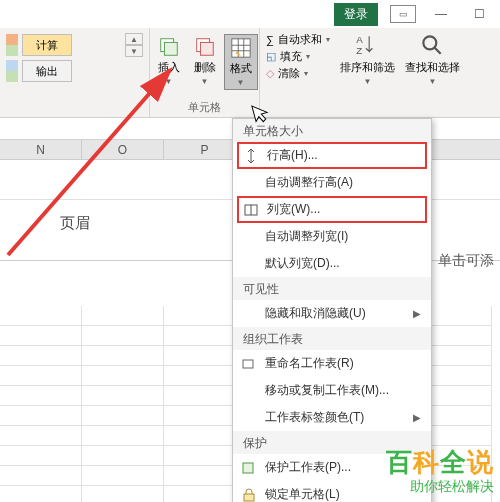  I want to click on menu-col-width: 列宽(W)..., so click(332, 210).